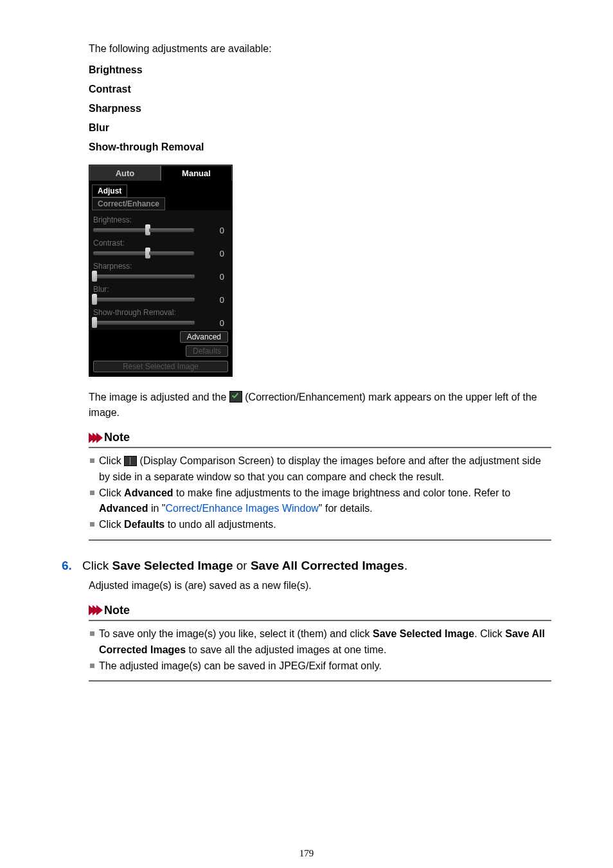 This screenshot has width=613, height=868. I want to click on contrast-slider, so click(121, 253).